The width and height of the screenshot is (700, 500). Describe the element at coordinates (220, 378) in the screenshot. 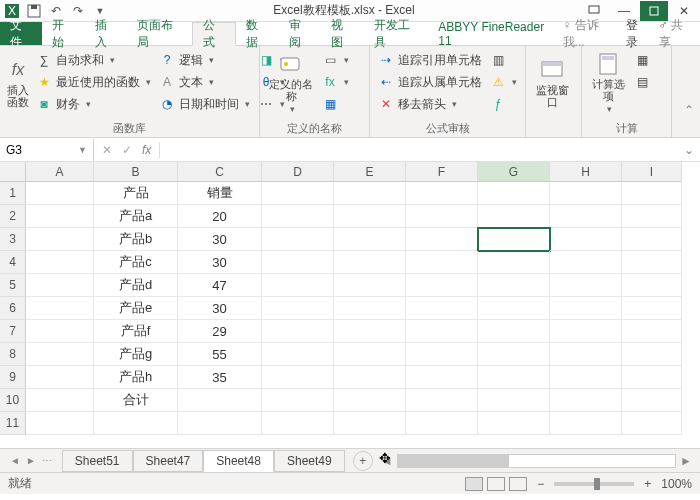

I see `cell-C9: 35` at that location.